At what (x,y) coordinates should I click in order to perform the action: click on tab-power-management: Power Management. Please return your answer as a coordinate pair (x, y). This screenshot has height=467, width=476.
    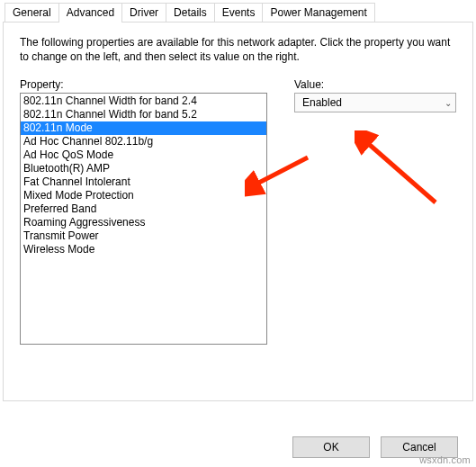
    Looking at the image, I should click on (319, 13).